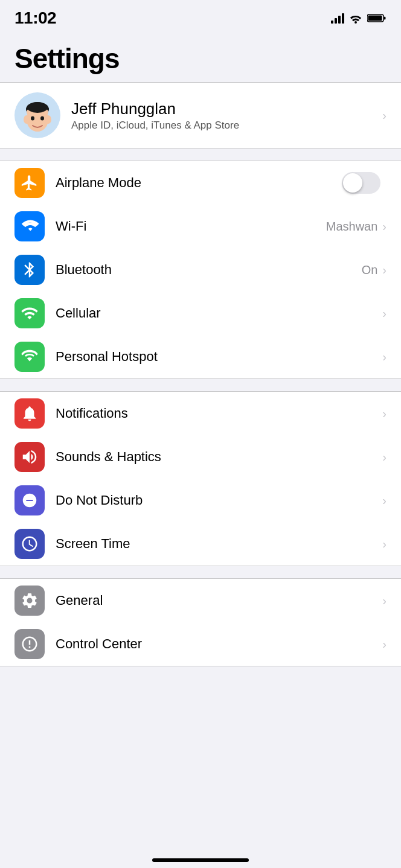 This screenshot has height=868, width=401. What do you see at coordinates (30, 357) in the screenshot?
I see `hotspot-row-icon` at bounding box center [30, 357].